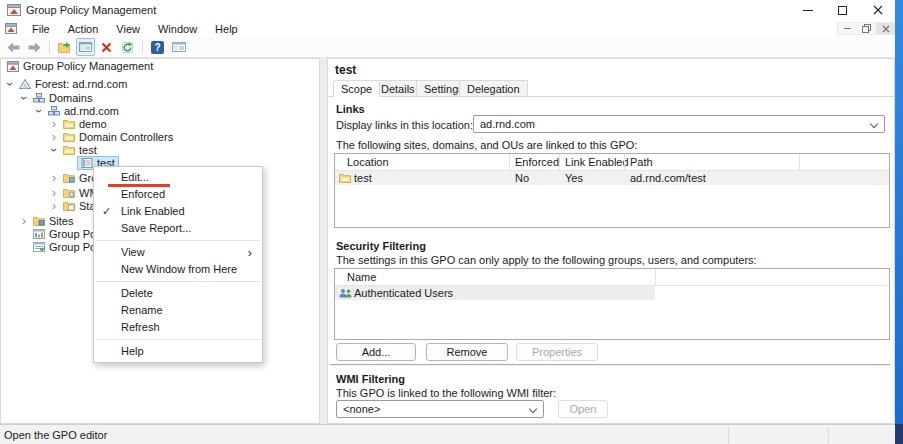  I want to click on mdi-restore-icon, so click(866, 28).